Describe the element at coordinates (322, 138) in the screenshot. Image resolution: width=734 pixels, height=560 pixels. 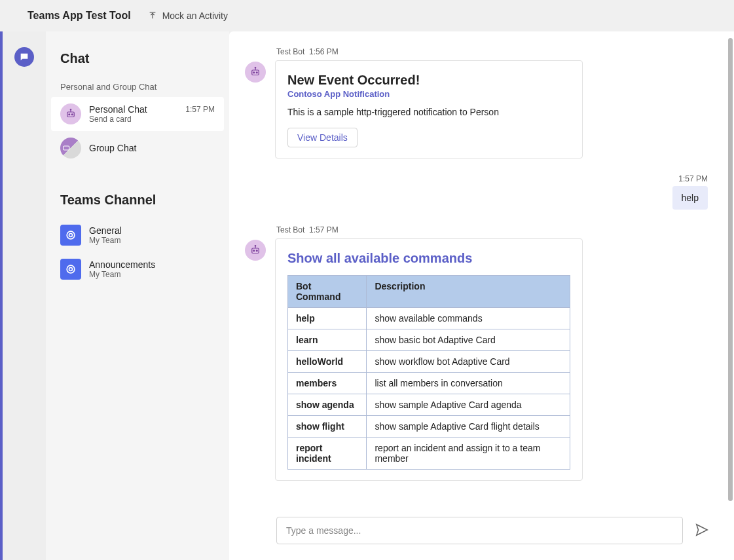
I see `view-details-button: View Details` at that location.